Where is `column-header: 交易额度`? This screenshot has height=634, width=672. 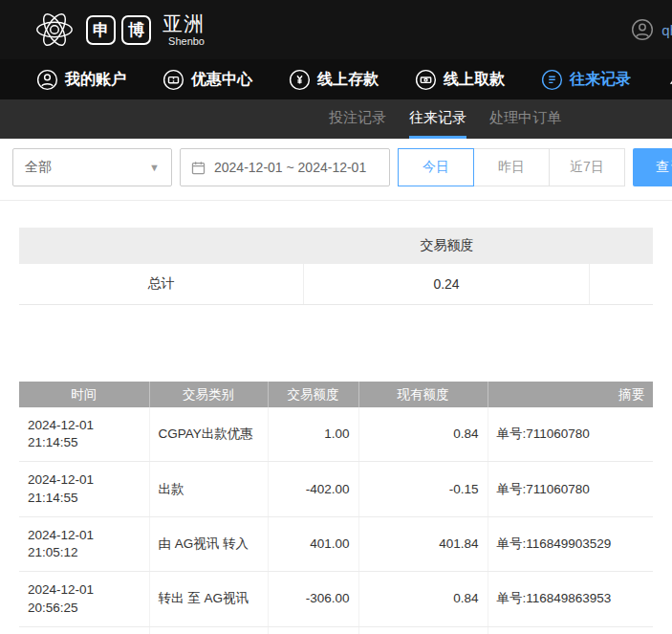 column-header: 交易额度 is located at coordinates (314, 394).